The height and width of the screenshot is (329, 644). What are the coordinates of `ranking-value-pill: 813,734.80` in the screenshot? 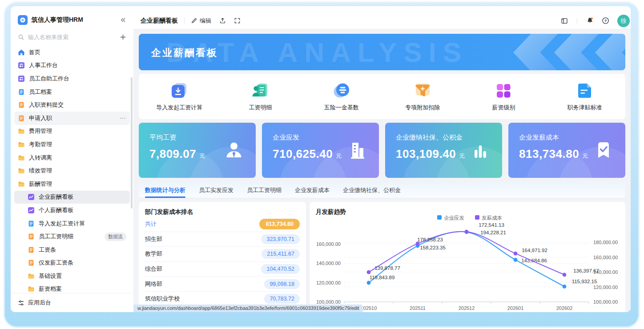 It's located at (279, 224).